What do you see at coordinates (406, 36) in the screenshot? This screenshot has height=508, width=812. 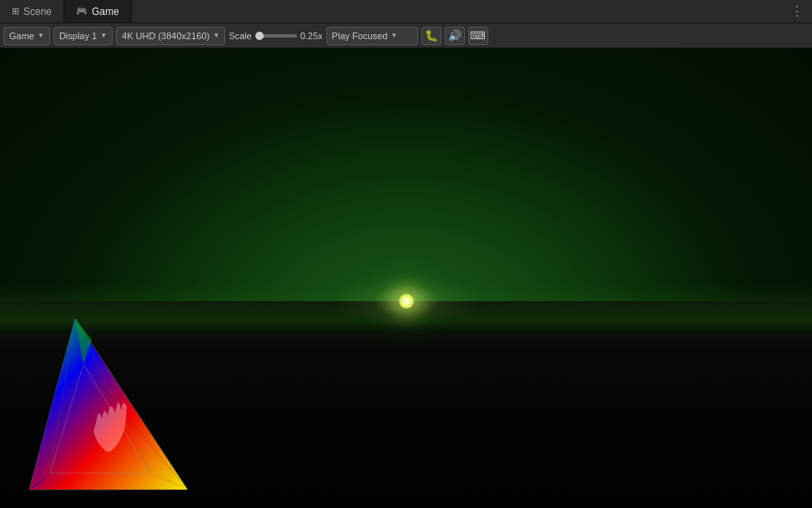 I see `toolbar: Game ▼ Display 1 ▼ 4K UHD (3840x2160) ▼ …` at bounding box center [406, 36].